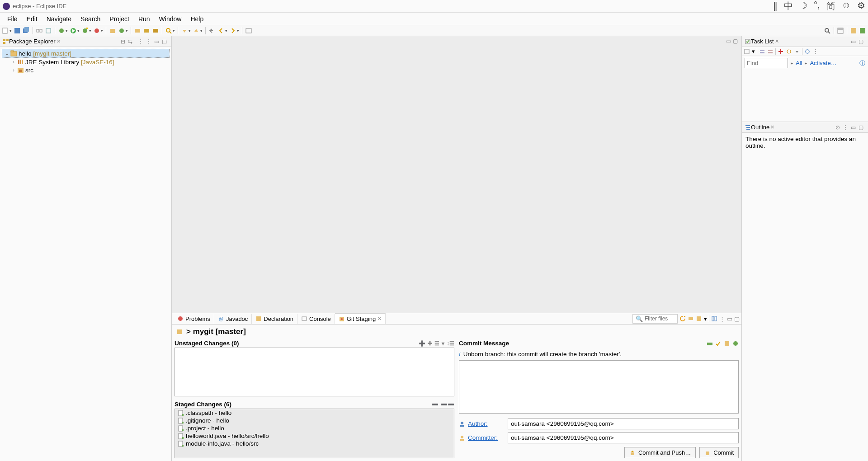 This screenshot has height=461, width=868. Describe the element at coordinates (762, 52) in the screenshot. I see `categorize-icon` at that location.